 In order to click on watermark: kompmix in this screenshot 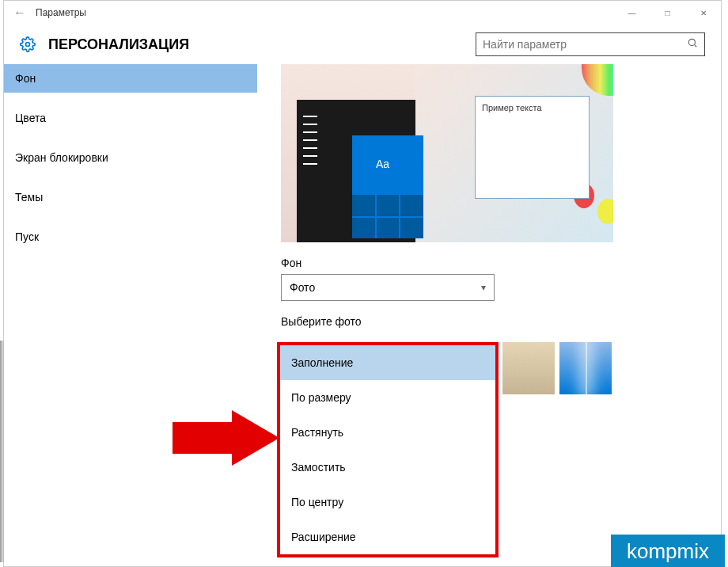, I will do `click(668, 551)`.